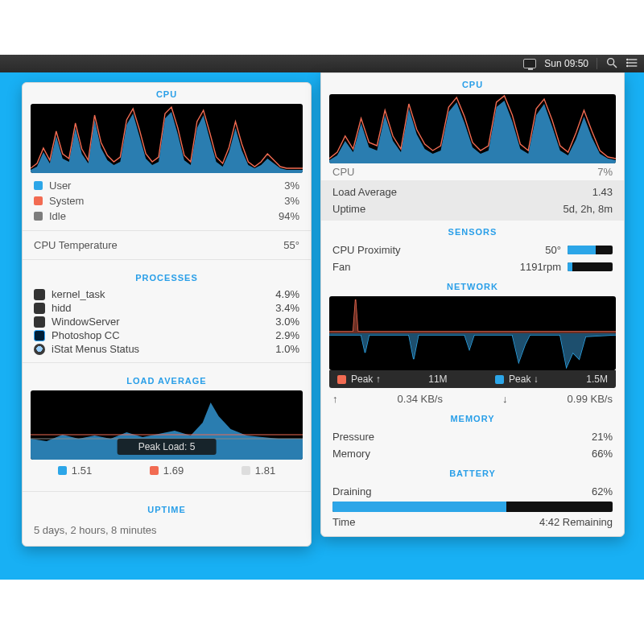  I want to click on section-title-load-average: LOAD AVERAGE, so click(167, 380).